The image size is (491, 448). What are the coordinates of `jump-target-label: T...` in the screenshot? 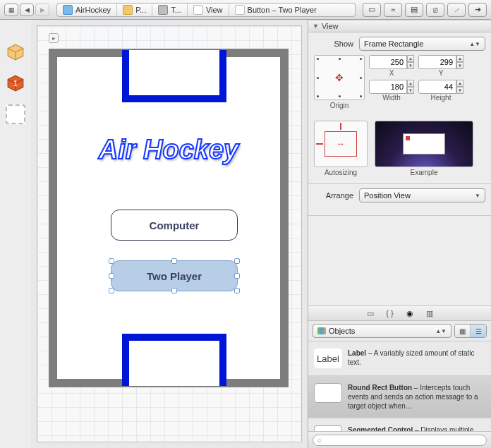 It's located at (176, 10).